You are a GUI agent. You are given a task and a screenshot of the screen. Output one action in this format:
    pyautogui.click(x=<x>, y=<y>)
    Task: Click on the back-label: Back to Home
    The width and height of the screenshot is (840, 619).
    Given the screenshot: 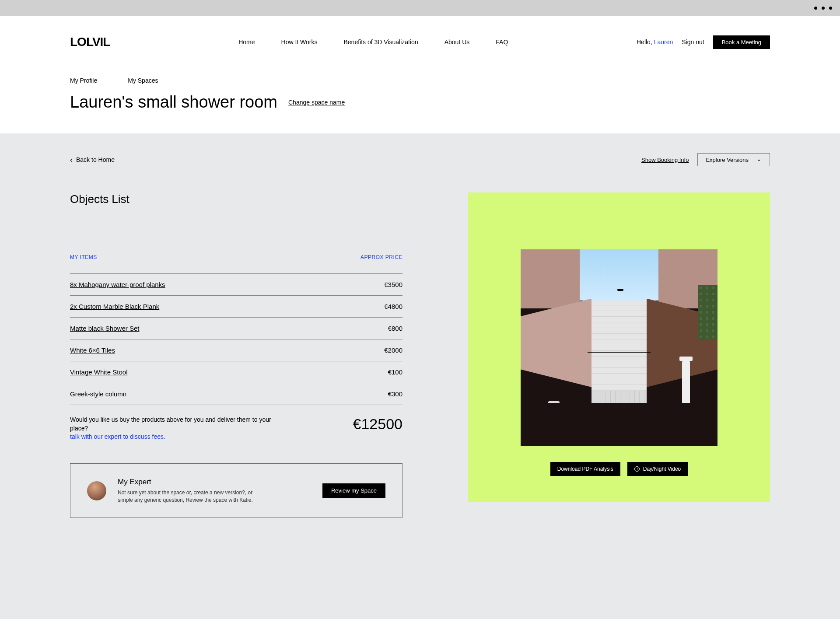 What is the action you would take?
    pyautogui.click(x=95, y=160)
    